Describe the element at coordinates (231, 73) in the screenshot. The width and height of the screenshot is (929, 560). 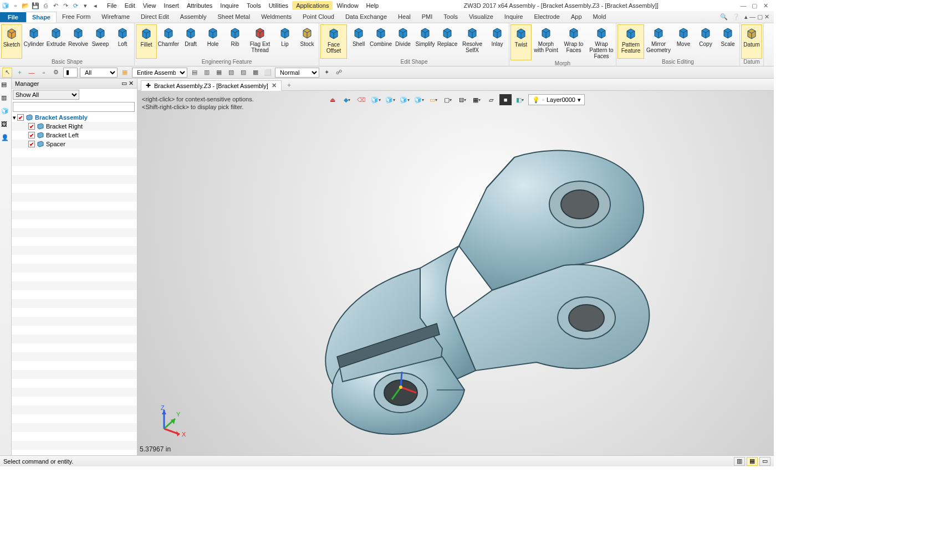
I see `fb-4: ▧` at that location.